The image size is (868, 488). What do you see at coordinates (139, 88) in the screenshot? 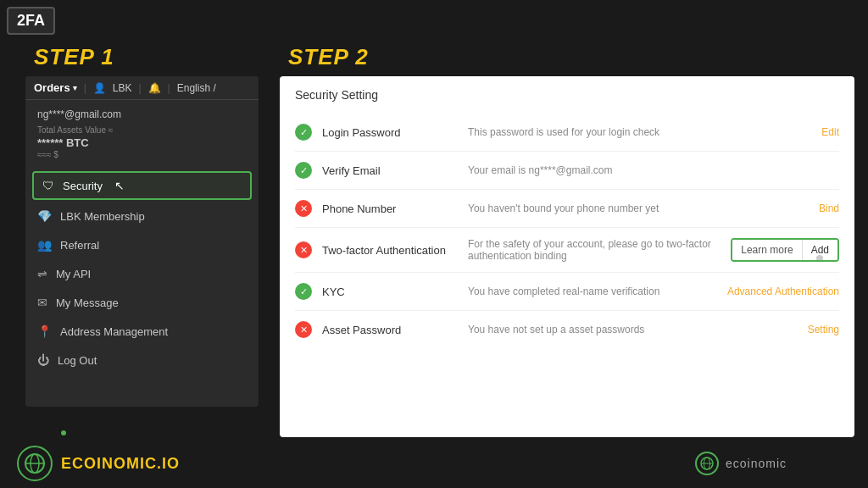
I see `divider2: |` at bounding box center [139, 88].